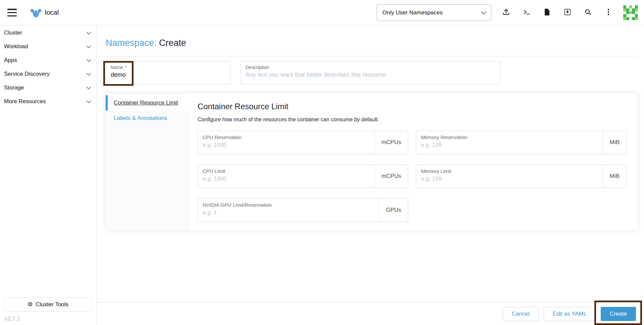 The width and height of the screenshot is (644, 325). Describe the element at coordinates (36, 13) in the screenshot. I see `rancher-logo-icon` at that location.